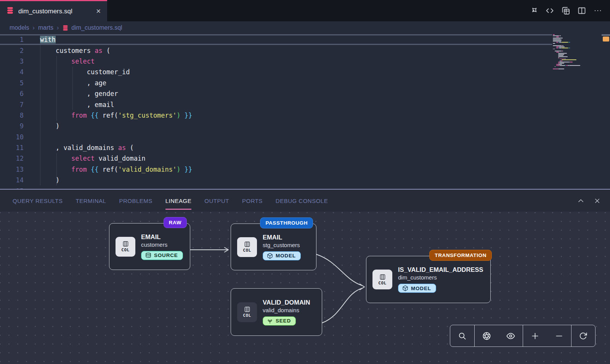 The height and width of the screenshot is (364, 610). What do you see at coordinates (523, 336) in the screenshot?
I see `lineage-toolbar` at bounding box center [523, 336].